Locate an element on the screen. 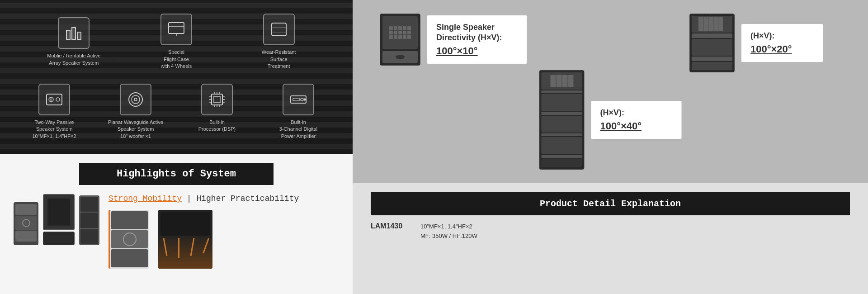 This screenshot has width=868, height=294. icons-row-1: Moblie / Rentable Active Array Speaker S… is located at coordinates (176, 40).